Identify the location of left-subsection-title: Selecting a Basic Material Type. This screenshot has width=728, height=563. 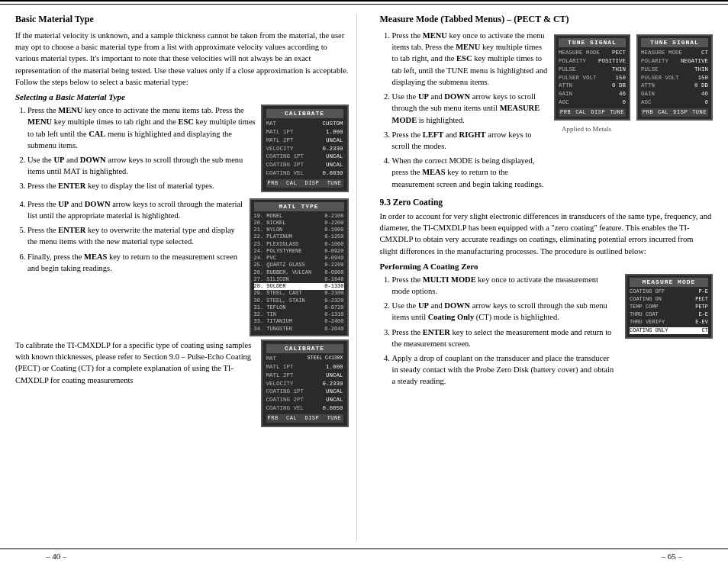
(182, 97).